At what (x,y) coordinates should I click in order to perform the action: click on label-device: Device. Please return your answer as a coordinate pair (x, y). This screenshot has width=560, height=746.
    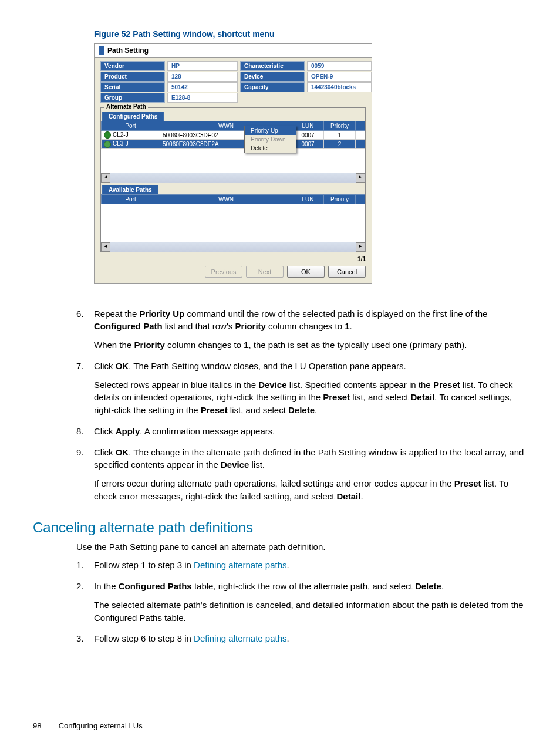
    Looking at the image, I should click on (272, 76).